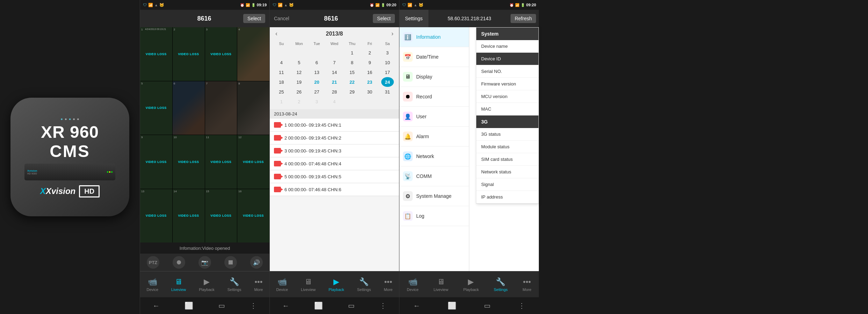 This screenshot has height=314, width=868. Describe the element at coordinates (507, 72) in the screenshot. I see `dropdown-serial-no: Serial NO.` at that location.